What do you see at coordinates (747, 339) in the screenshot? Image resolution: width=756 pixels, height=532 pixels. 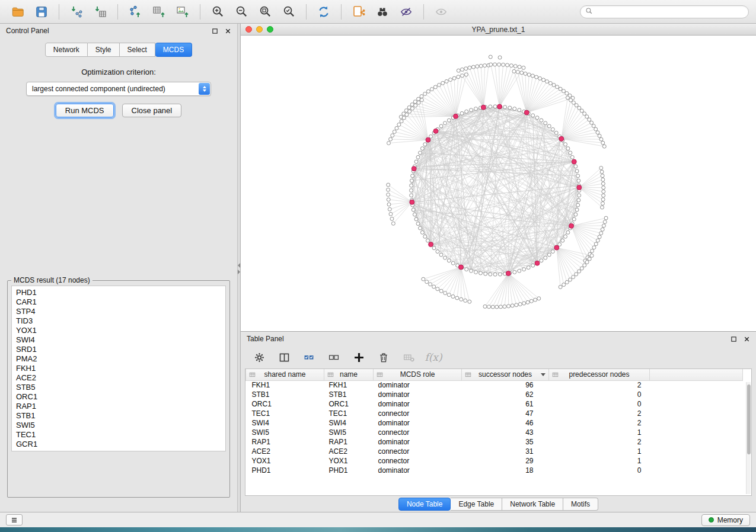 I see `close-table-panel-icon` at bounding box center [747, 339].